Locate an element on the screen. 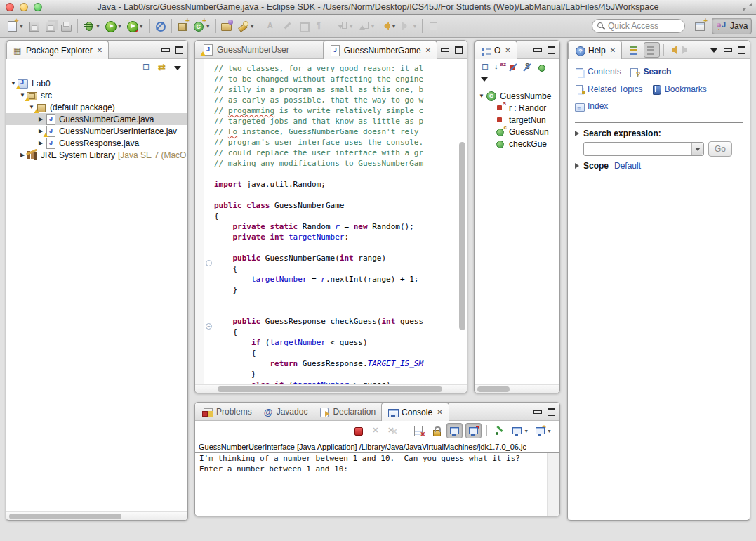  display-console-button: ▼ is located at coordinates (519, 431).